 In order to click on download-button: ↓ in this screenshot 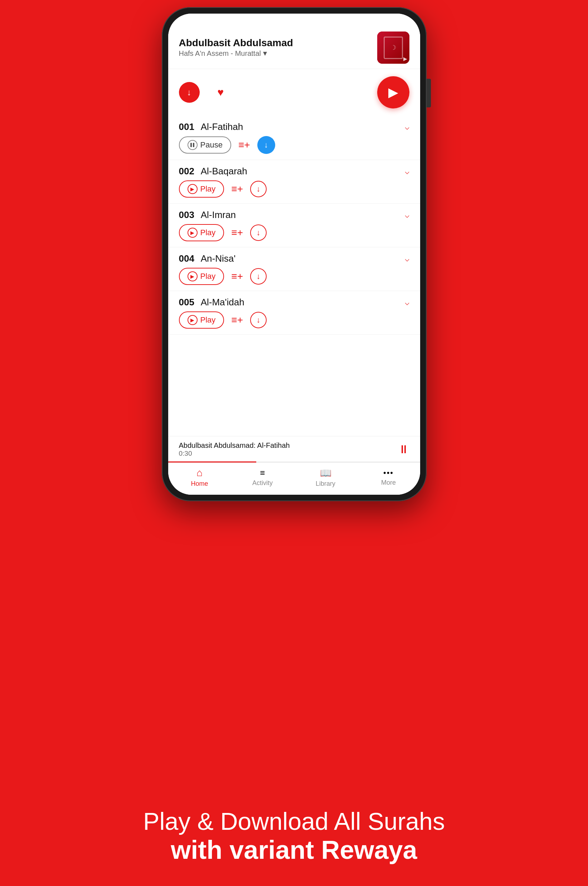, I will do `click(189, 92)`.